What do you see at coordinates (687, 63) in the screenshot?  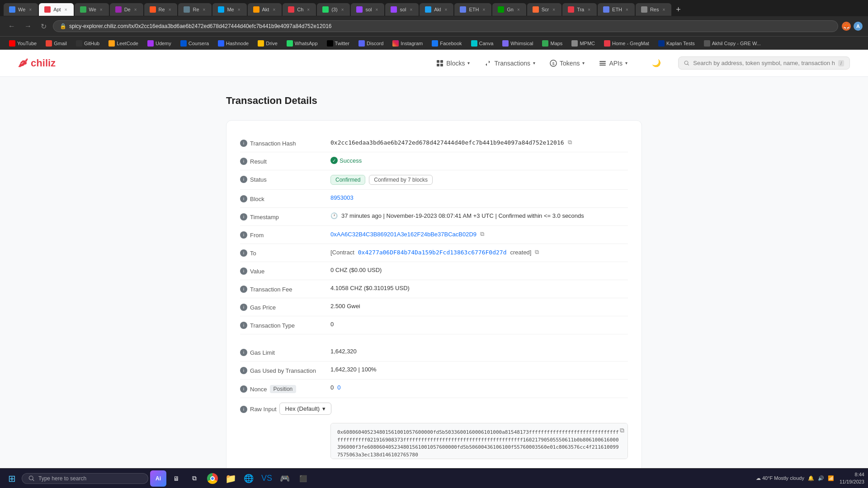 I see `search-icon` at bounding box center [687, 63].